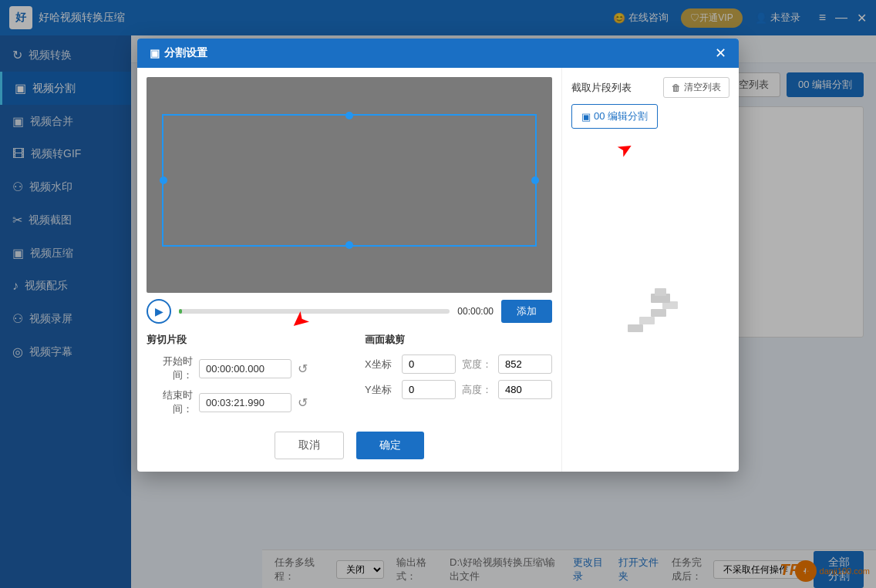 This screenshot has width=876, height=588. Describe the element at coordinates (676, 88) in the screenshot. I see `trash-icon: 🗑` at that location.